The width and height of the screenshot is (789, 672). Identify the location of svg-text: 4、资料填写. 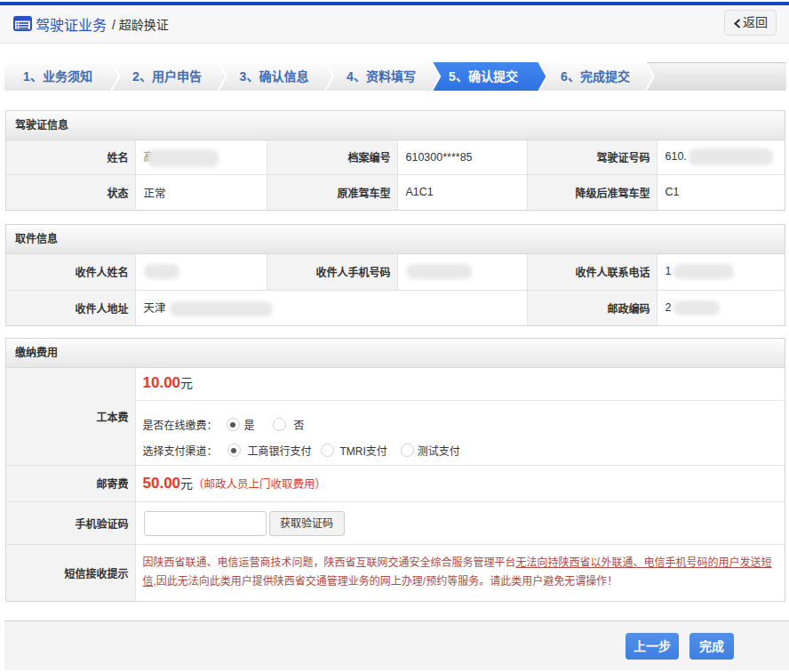
(381, 76).